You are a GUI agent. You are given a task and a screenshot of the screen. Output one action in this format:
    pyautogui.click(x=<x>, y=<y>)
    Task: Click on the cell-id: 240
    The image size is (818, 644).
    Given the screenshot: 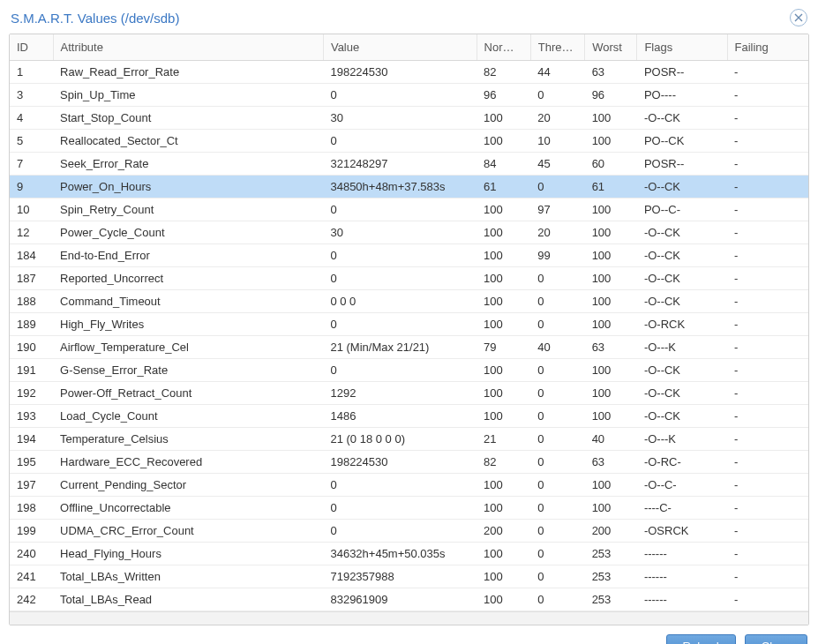 What is the action you would take?
    pyautogui.click(x=32, y=554)
    